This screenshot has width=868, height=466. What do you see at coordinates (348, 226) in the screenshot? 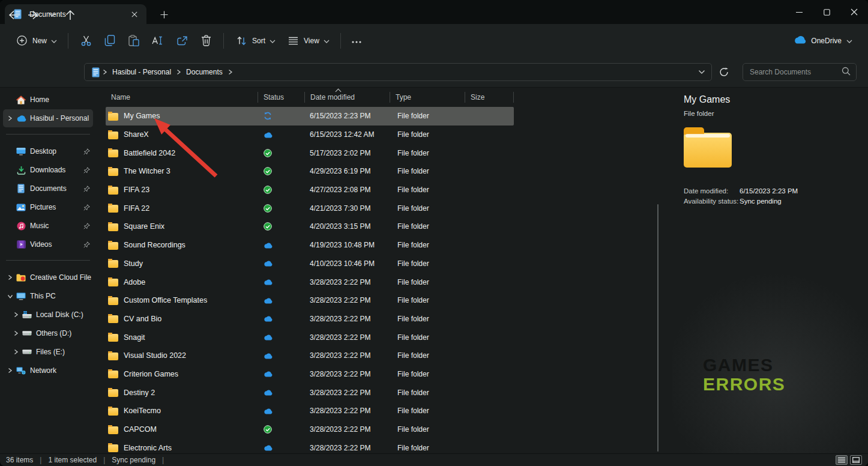
I see `file-date-modified: 4/20/2023 3:15 PM` at bounding box center [348, 226].